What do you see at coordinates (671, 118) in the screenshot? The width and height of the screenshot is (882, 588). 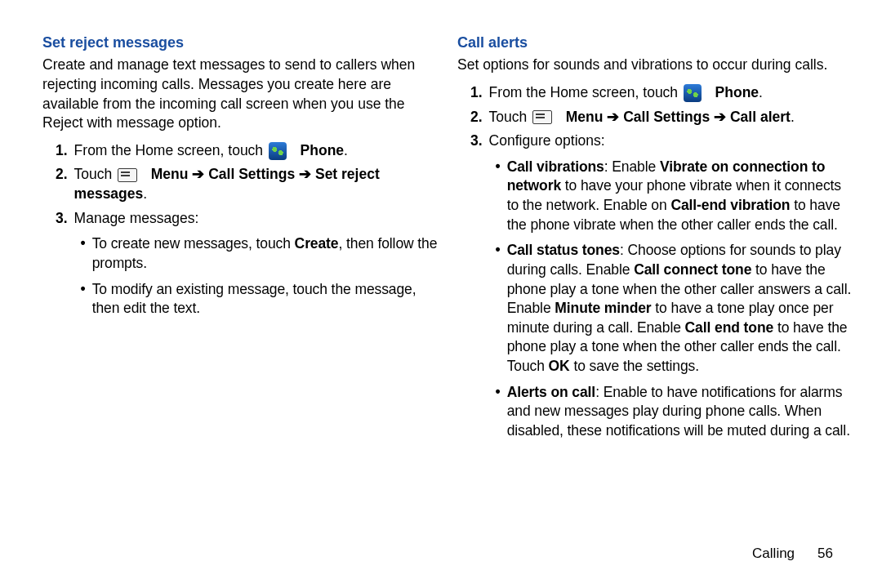 I see `step-text: Touch Menu ➔ Call Settings ➔ Call alert.` at bounding box center [671, 118].